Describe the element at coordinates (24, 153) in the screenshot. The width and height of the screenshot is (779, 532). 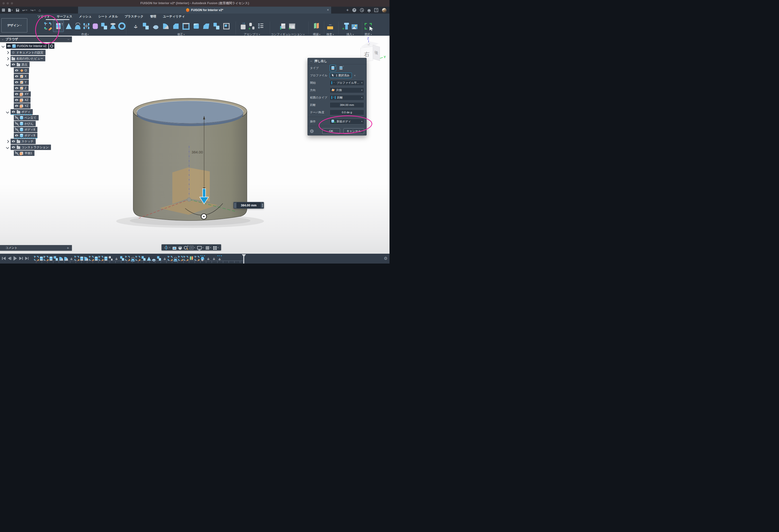
I see `tree-row-plane1: 平面1` at that location.